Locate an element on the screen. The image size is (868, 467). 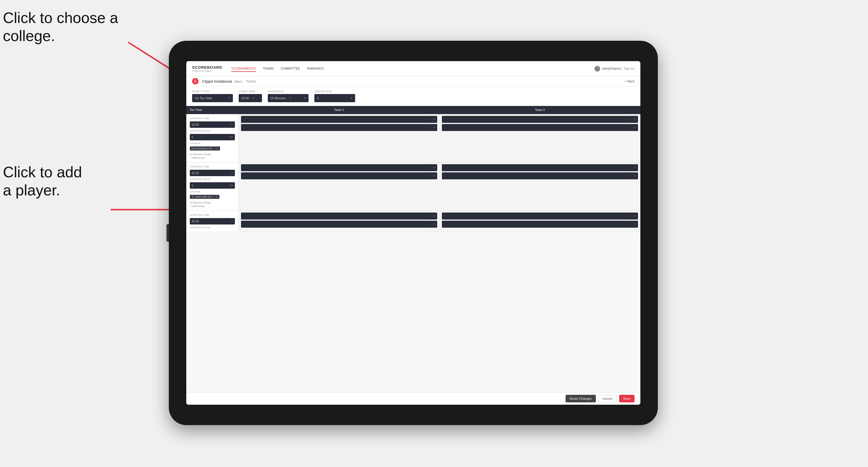
player-chevron-3-2: ▼ is located at coordinates (434, 176).